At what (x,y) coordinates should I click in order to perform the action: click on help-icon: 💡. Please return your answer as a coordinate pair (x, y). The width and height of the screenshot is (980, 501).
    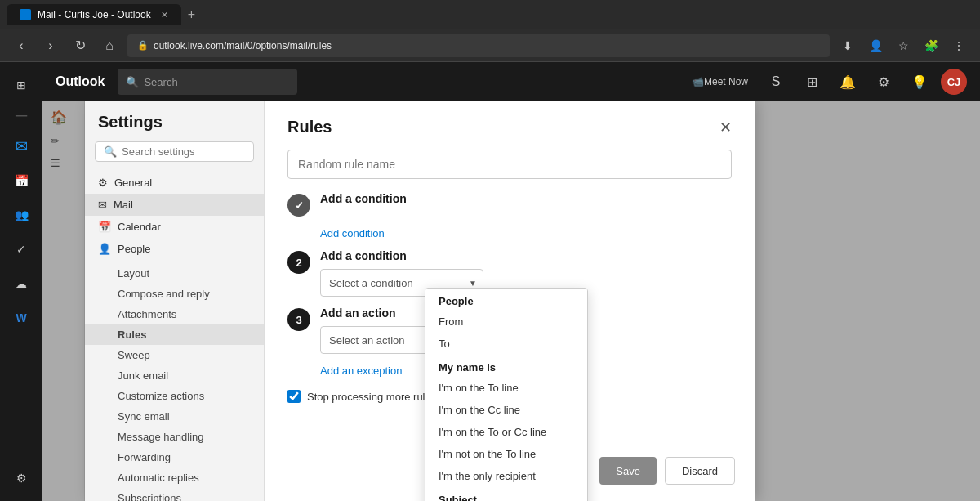
    Looking at the image, I should click on (920, 82).